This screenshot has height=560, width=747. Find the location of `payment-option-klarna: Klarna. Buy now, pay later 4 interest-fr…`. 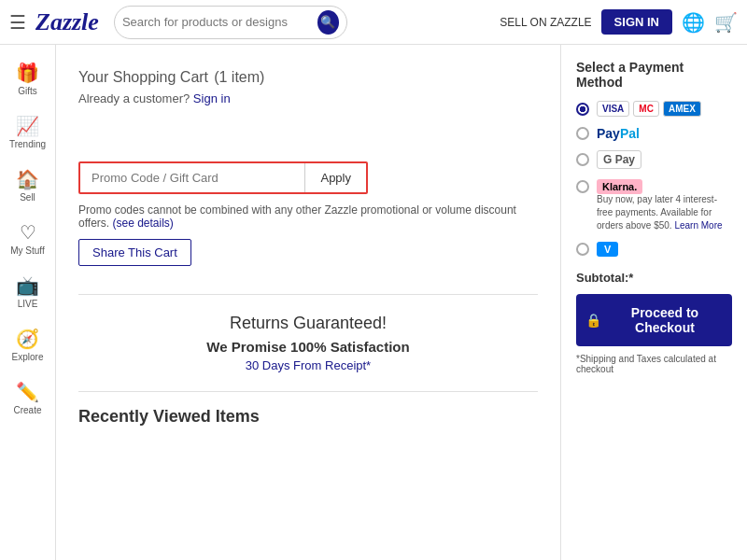

payment-option-klarna: Klarna. Buy now, pay later 4 interest-fr… is located at coordinates (654, 205).